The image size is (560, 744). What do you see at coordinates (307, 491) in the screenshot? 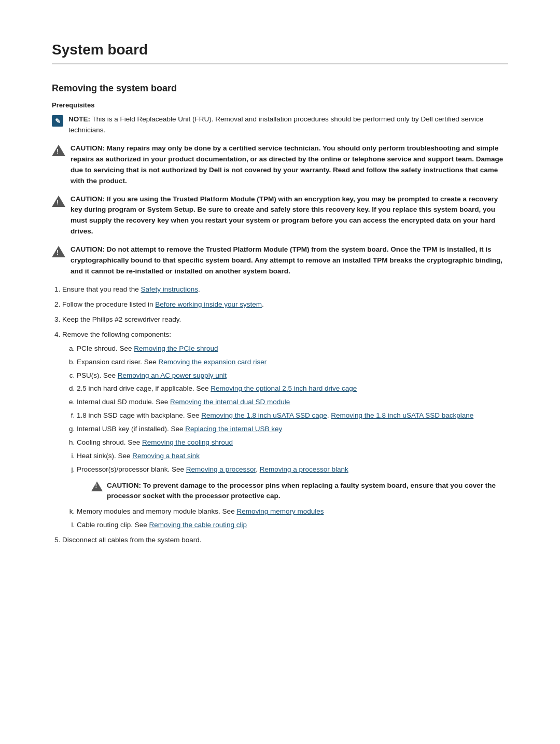
I see `inline-caution-text: CAUTION: To prevent damage to the proces…` at bounding box center [307, 491].